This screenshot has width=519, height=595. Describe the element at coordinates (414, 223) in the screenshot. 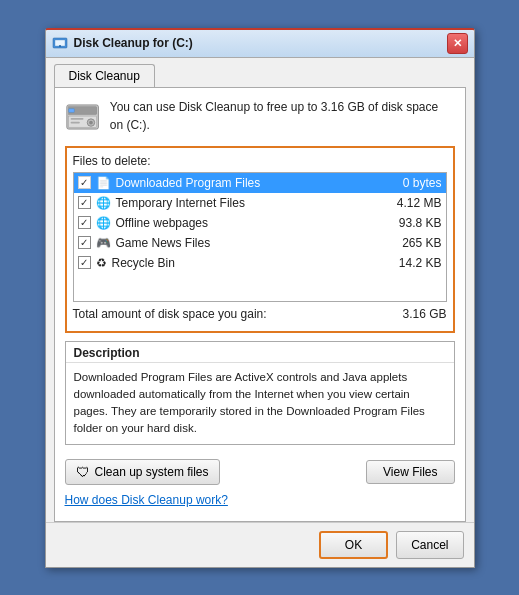

I see `file-size-offline: 93.8 KB` at that location.